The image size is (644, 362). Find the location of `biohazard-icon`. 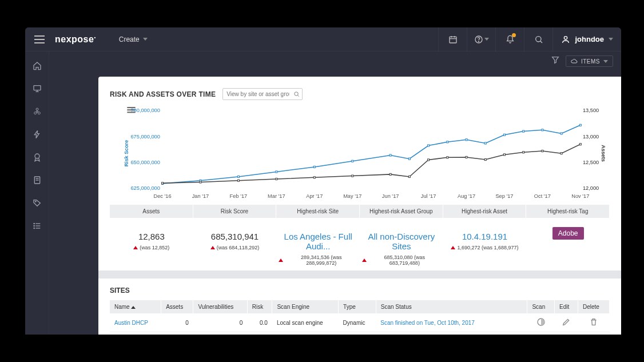

biohazard-icon is located at coordinates (37, 112).